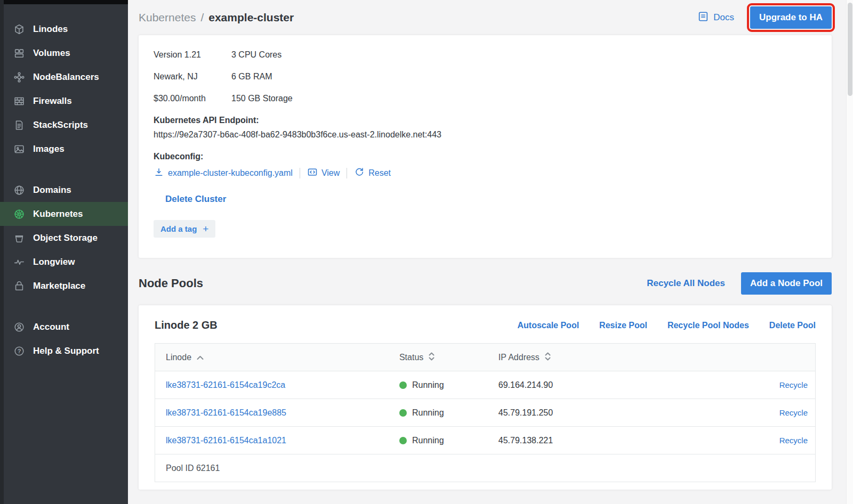 Image resolution: width=853 pixels, height=504 pixels. Describe the element at coordinates (485, 173) in the screenshot. I see `kubeconfig-actions: example-cluster-kubeconfig.yaml View Res…` at that location.